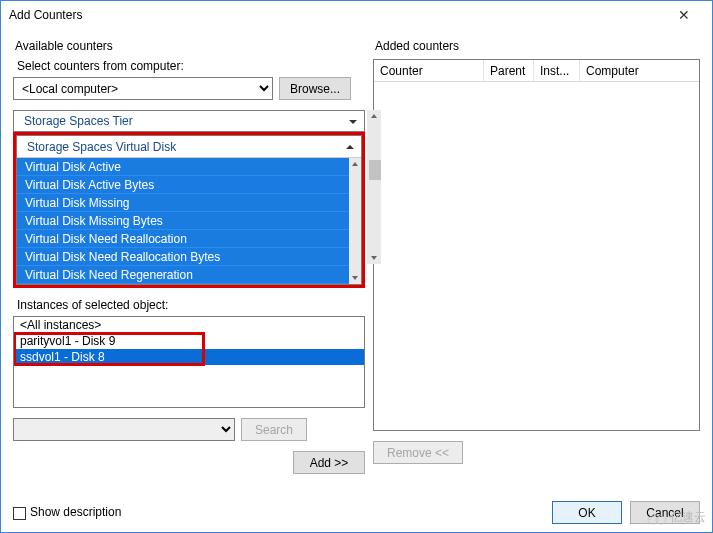  What do you see at coordinates (353, 123) in the screenshot?
I see `chevron-down-icon` at bounding box center [353, 123].